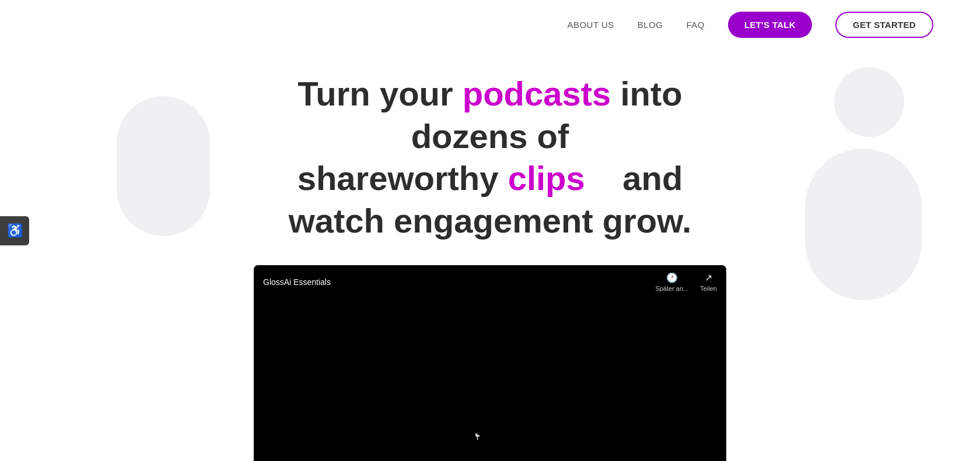  What do you see at coordinates (590, 24) in the screenshot?
I see `nav-about-us: ABOUT US` at bounding box center [590, 24].